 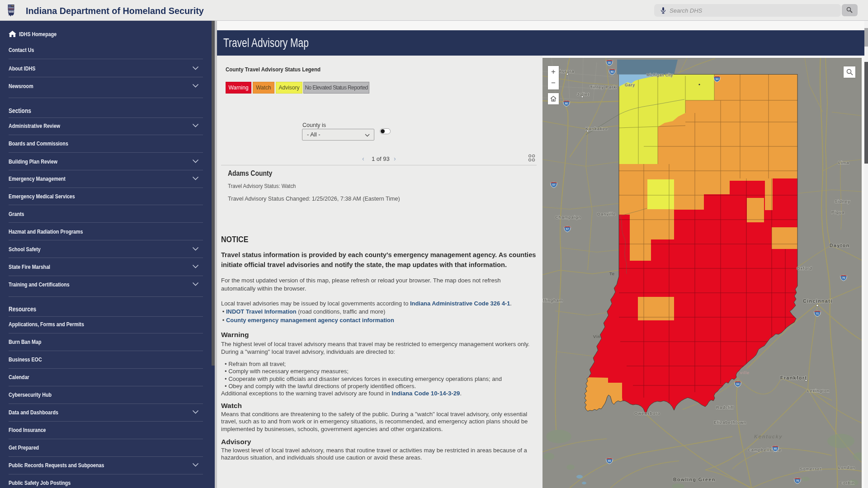 What do you see at coordinates (818, 390) in the screenshot?
I see `svg-text: Lexington` at bounding box center [818, 390].